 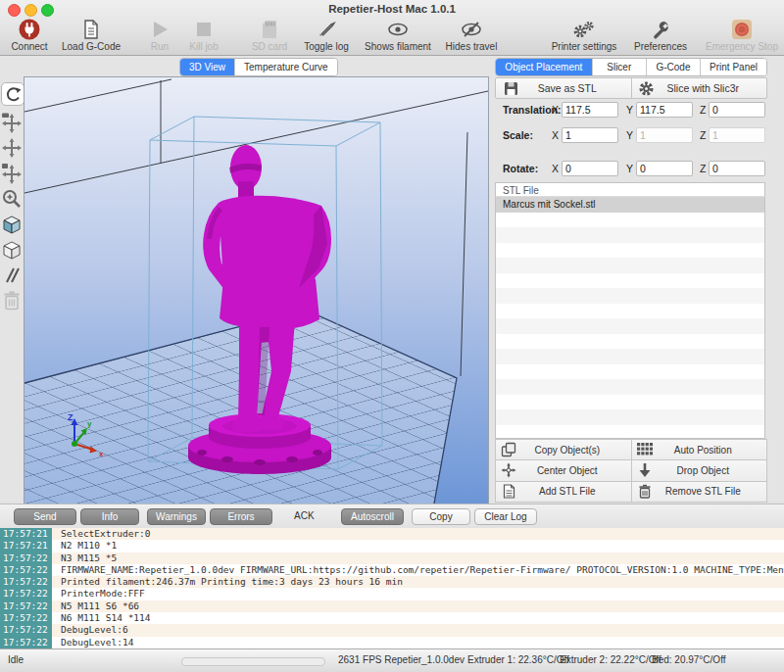 I want to click on eye-slash-icon, so click(x=471, y=29).